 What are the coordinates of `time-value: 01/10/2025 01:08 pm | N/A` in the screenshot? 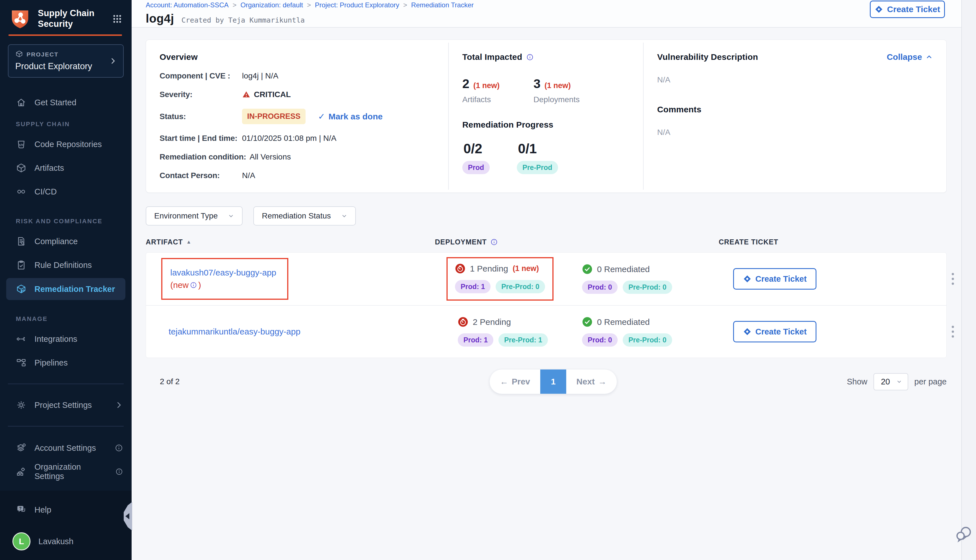 It's located at (339, 138).